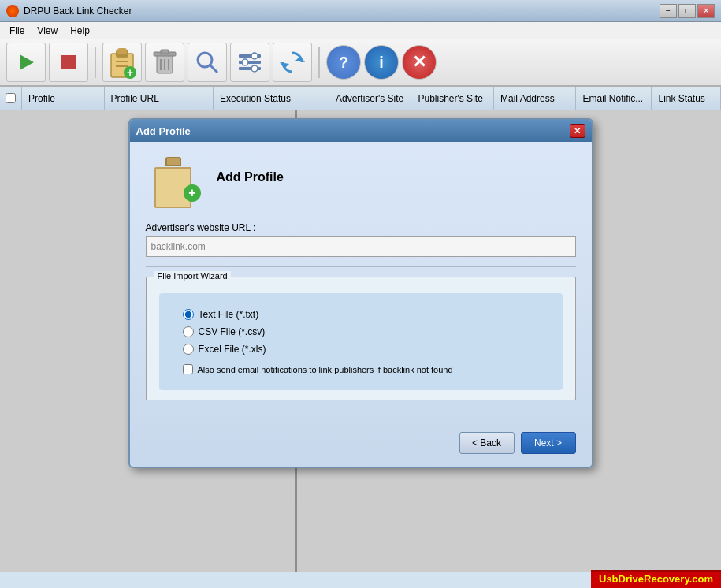 The width and height of the screenshot is (721, 588). Describe the element at coordinates (69, 62) in the screenshot. I see `stop-button` at that location.